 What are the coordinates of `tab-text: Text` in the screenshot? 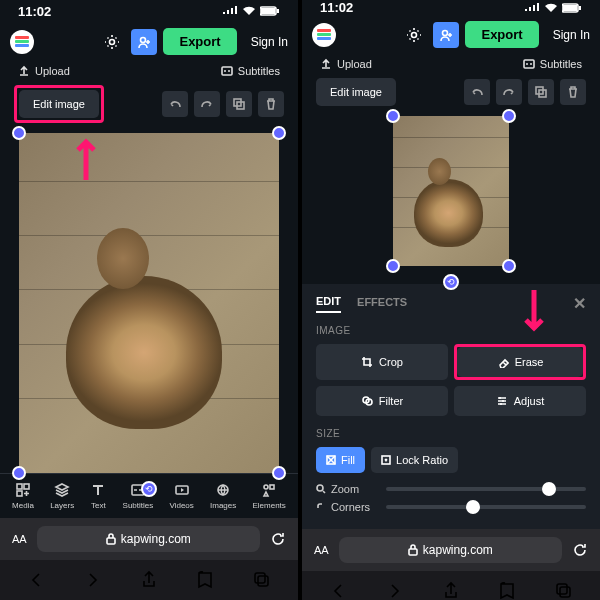 It's located at (98, 496).